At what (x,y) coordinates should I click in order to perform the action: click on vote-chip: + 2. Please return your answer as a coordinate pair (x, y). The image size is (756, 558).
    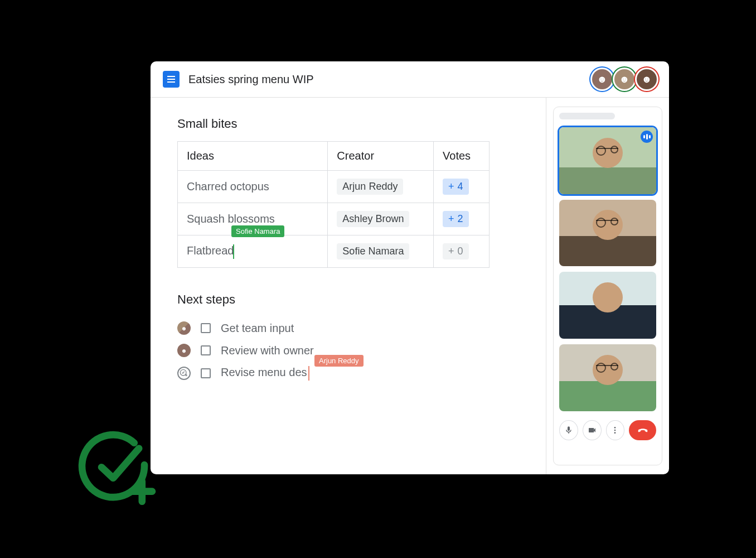
    Looking at the image, I should click on (456, 219).